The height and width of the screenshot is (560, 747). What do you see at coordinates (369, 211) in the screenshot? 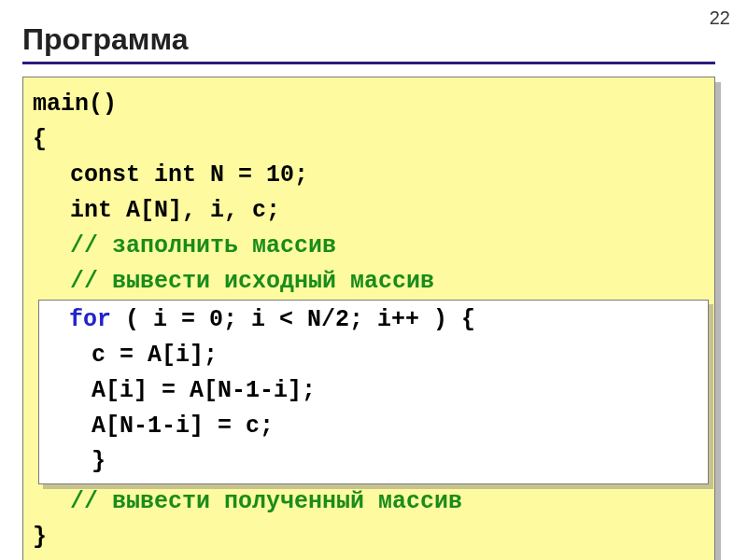
I see `code-line: int A[N], i, c;` at bounding box center [369, 211].